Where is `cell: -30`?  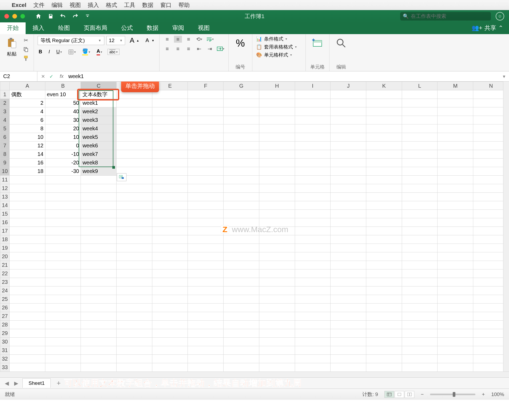
cell: -30 is located at coordinates (63, 171).